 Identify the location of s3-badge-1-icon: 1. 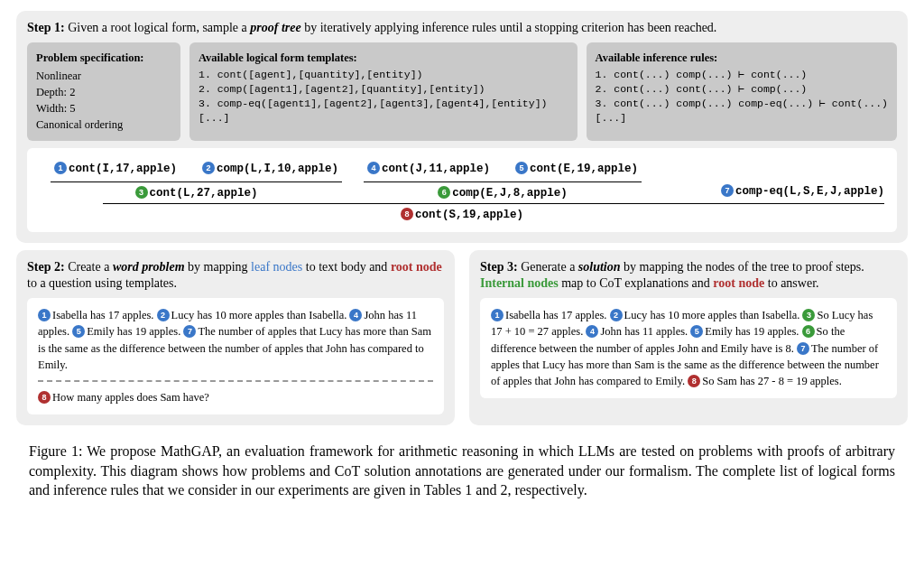
(497, 315).